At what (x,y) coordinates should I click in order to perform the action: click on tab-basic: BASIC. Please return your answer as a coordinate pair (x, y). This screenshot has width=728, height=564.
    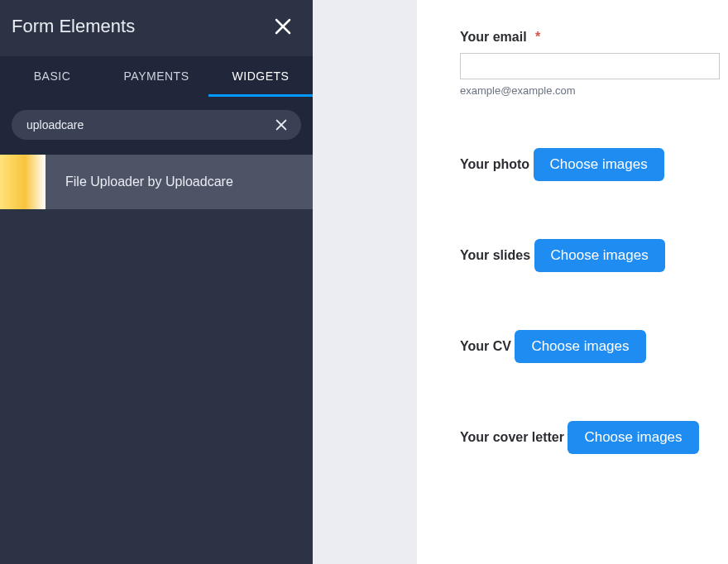
    Looking at the image, I should click on (52, 76).